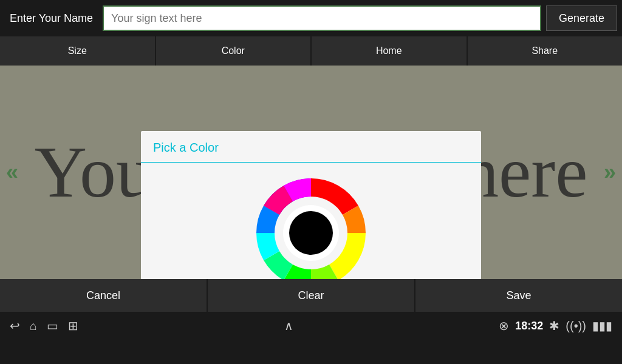  I want to click on bottom-bar: Cancel Clear Save, so click(311, 295).